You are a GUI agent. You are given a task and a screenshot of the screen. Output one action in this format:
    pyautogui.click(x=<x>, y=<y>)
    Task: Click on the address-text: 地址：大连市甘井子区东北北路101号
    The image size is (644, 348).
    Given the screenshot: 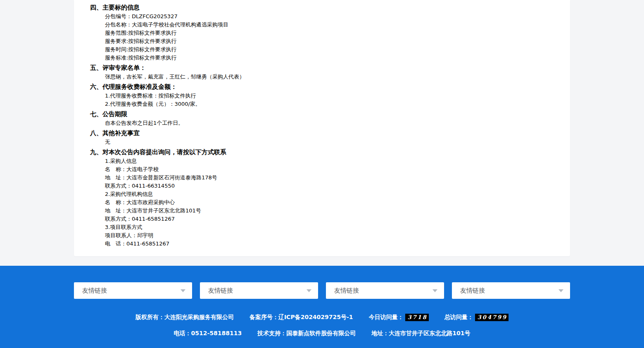 What is the action you would take?
    pyautogui.click(x=421, y=334)
    